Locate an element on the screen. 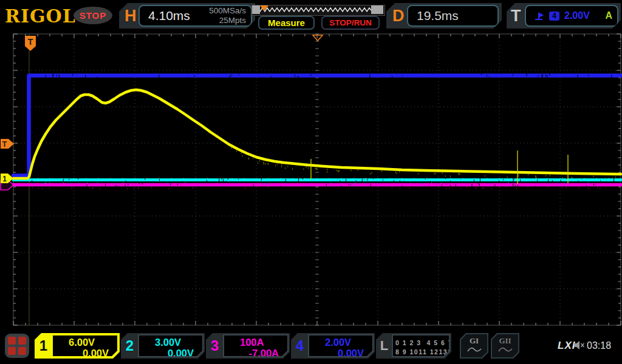  ch3-scale: 100A is located at coordinates (251, 342).